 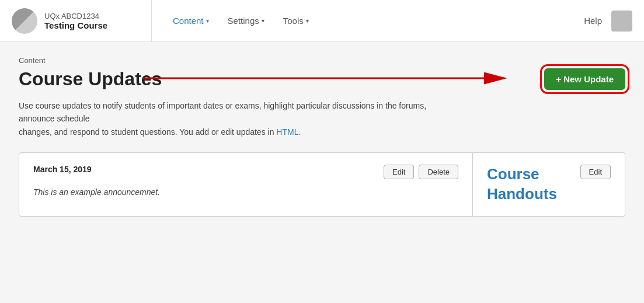 What do you see at coordinates (246, 21) in the screenshot?
I see `nav-settings: Settings ▾` at bounding box center [246, 21].